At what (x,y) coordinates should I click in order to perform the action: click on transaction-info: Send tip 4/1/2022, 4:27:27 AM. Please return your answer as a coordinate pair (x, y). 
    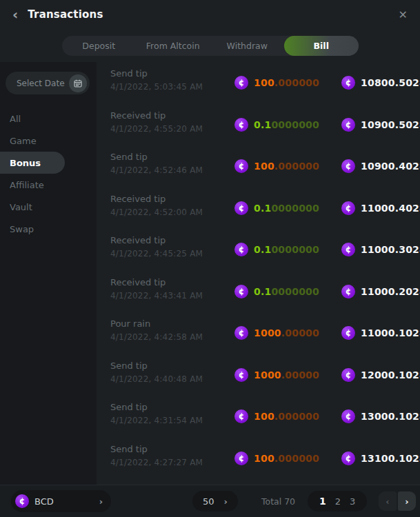
    Looking at the image, I should click on (166, 452).